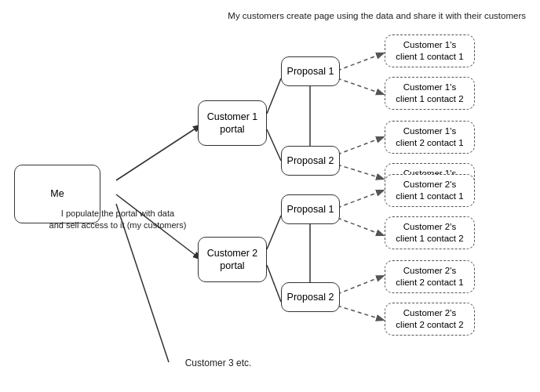 This screenshot has width=540, height=392. What do you see at coordinates (430, 51) in the screenshot?
I see `c1-cl1-con1-node: Customer 1's client 1 contact 1` at bounding box center [430, 51].